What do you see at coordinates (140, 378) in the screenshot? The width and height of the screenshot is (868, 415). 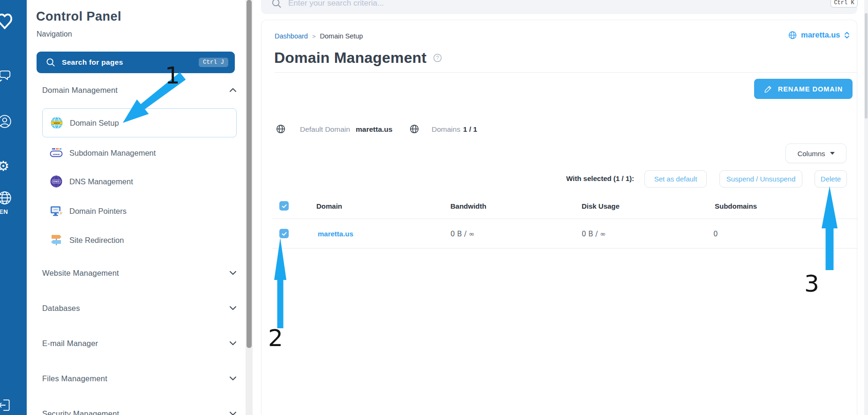 I see `section-files-management: Files Management` at bounding box center [140, 378].